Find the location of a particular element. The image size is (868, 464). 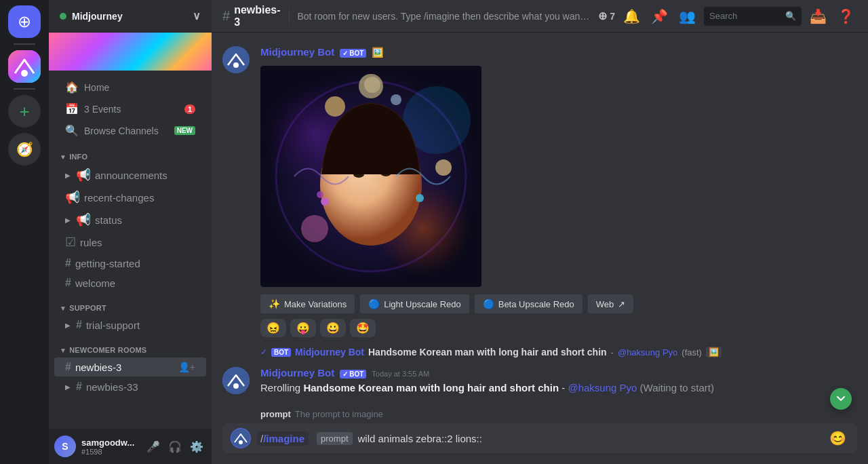

channel-status: ▶ 📢 status is located at coordinates (130, 220).